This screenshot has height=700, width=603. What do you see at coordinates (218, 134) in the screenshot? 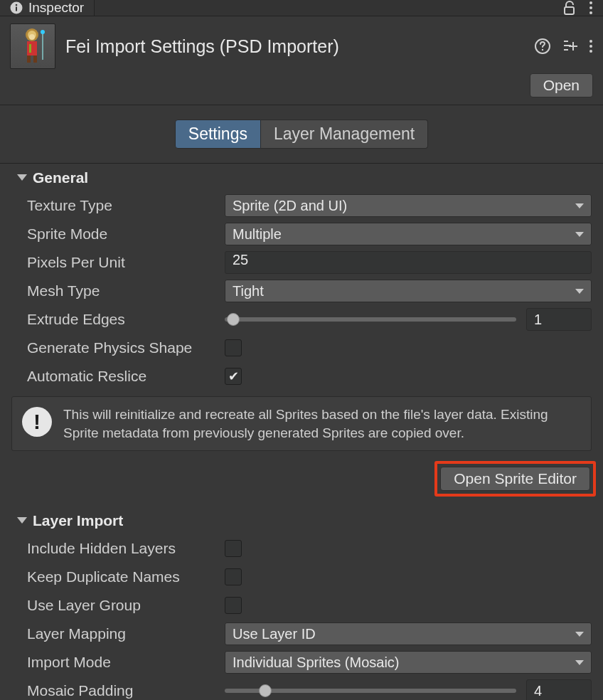
I see `tab-settings: Settings` at bounding box center [218, 134].